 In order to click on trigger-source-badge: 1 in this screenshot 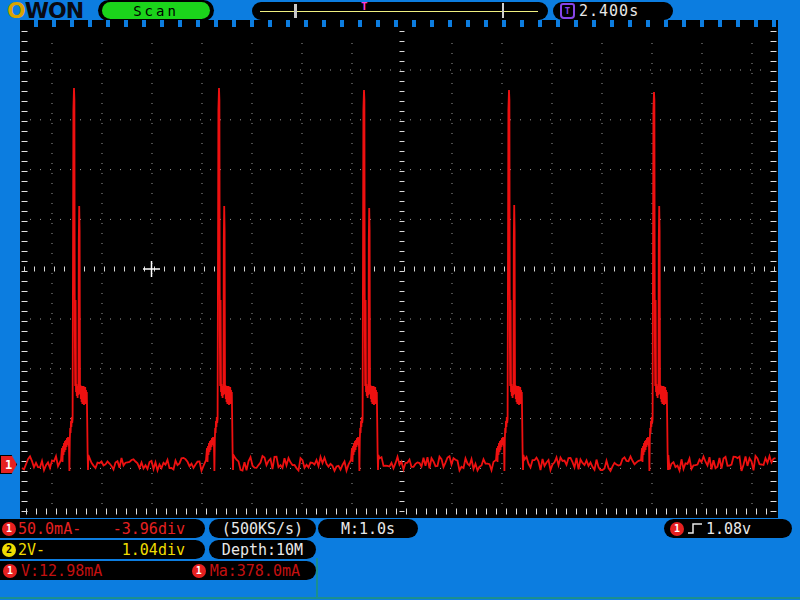, I will do `click(677, 529)`.